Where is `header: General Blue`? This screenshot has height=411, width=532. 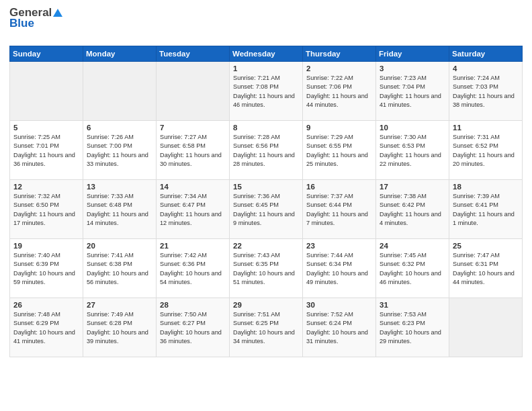
header: General Blue is located at coordinates (266, 24).